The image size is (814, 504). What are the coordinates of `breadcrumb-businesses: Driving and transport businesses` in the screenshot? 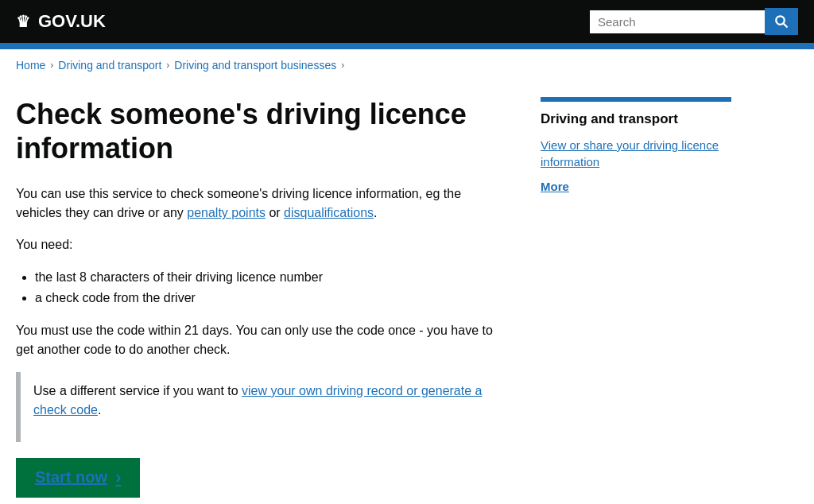 It's located at (255, 65).